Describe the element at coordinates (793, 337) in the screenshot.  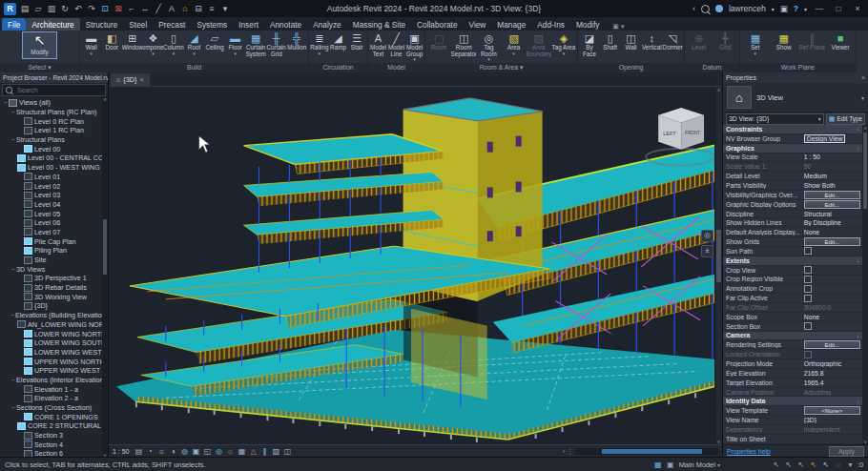
I see `prop-section-camera: Camera↓` at that location.